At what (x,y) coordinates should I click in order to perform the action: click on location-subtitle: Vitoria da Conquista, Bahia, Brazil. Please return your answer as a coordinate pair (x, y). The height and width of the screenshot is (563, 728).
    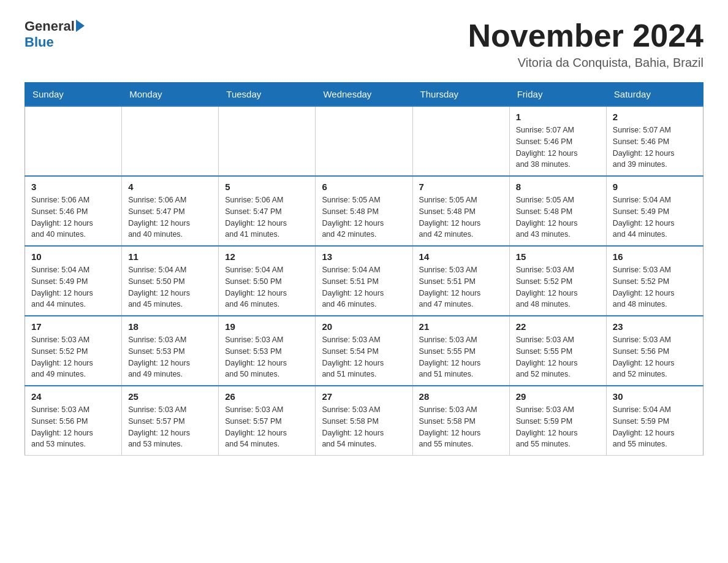
    Looking at the image, I should click on (586, 63).